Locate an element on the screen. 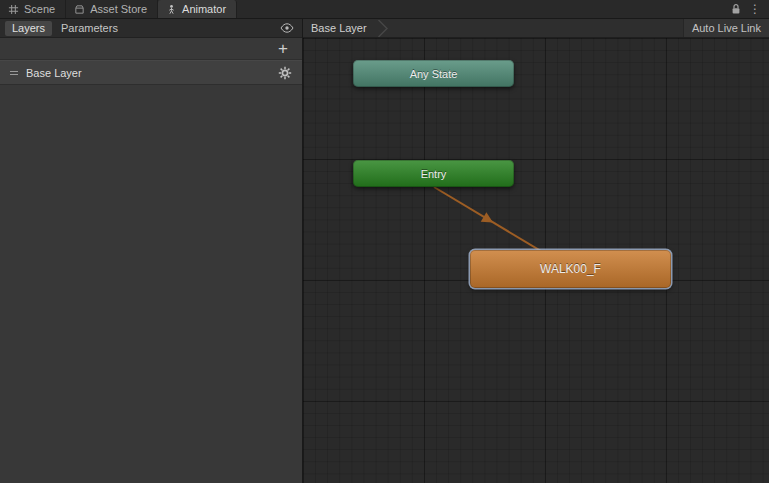  tab-scene-label: Scene is located at coordinates (40, 9).